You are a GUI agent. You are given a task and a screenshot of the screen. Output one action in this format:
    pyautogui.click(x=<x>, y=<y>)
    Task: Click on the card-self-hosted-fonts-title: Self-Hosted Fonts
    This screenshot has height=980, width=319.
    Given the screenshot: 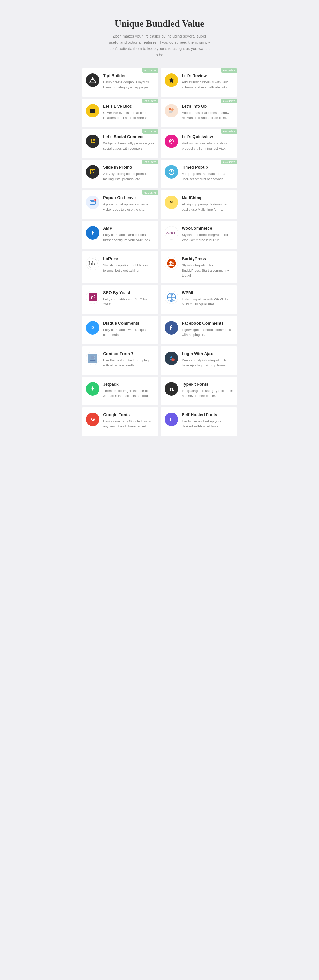 What is the action you would take?
    pyautogui.click(x=207, y=415)
    